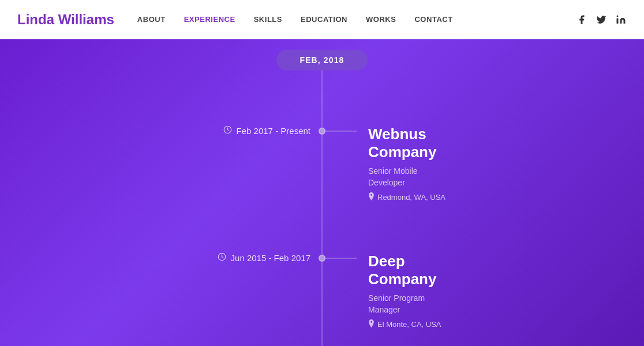 This screenshot has width=644, height=346. I want to click on entry-left-2: Jun 2015 - Feb 2017, so click(161, 258).